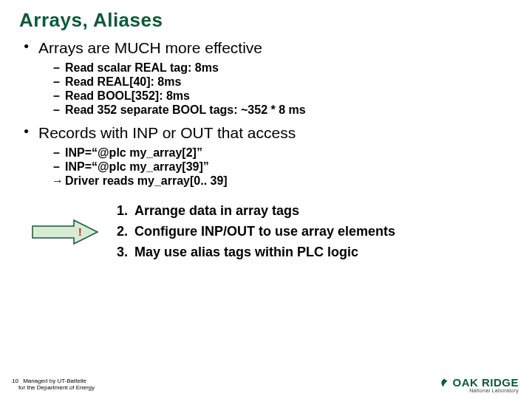 This screenshot has height=399, width=532. Describe the element at coordinates (479, 384) in the screenshot. I see `logo: OAK RIDGE National Laboratory` at that location.